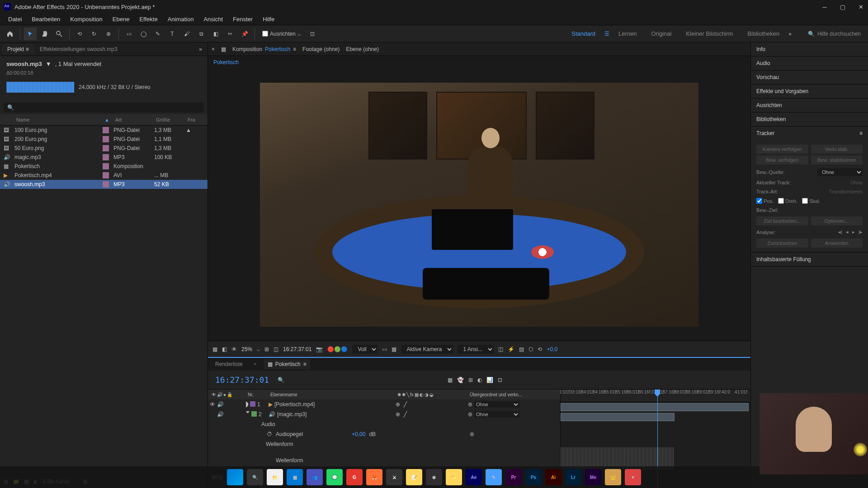 The height and width of the screenshot is (488, 868). Describe the element at coordinates (511, 349) in the screenshot. I see `fast-preview-icon: ⚡` at that location.